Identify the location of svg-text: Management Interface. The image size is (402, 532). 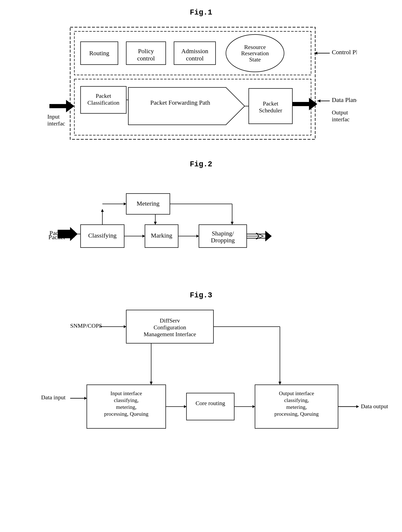
(170, 334).